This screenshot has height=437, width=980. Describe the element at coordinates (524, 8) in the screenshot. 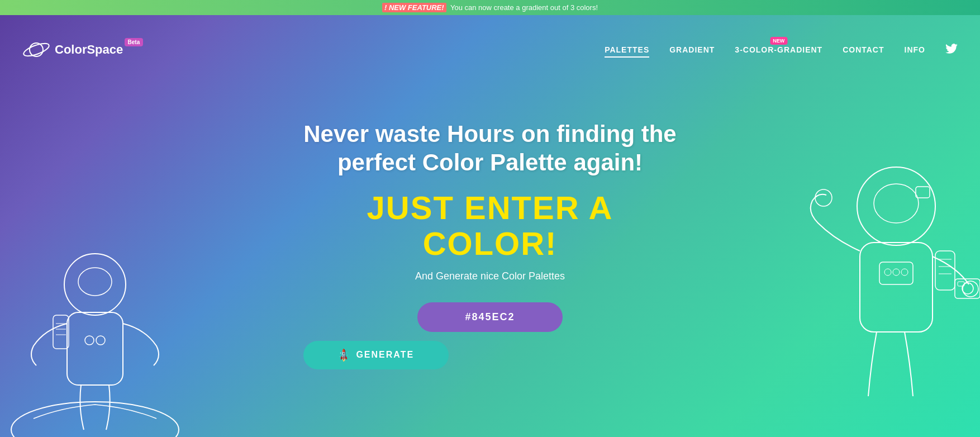

I see `announcement-text: You can now create a gradient out of 3 c…` at that location.